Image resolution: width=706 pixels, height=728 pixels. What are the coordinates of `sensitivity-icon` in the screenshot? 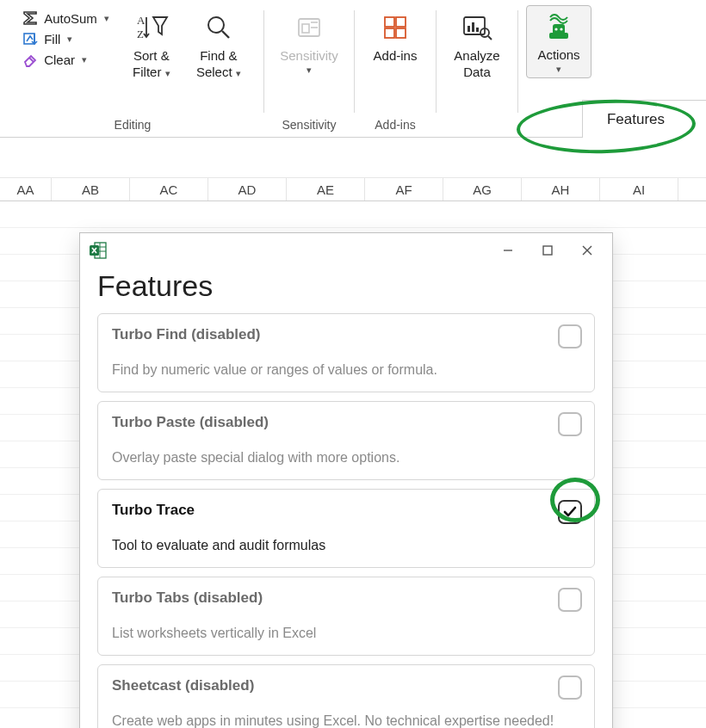 It's located at (309, 28).